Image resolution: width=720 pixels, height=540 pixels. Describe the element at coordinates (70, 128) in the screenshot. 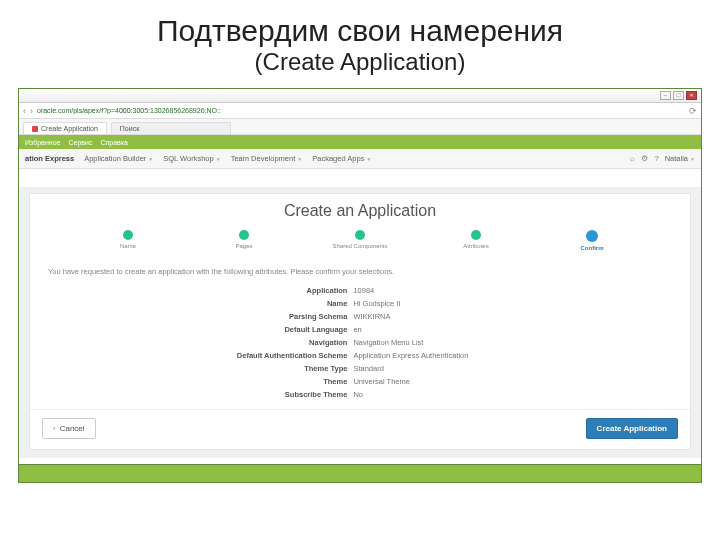

I see `tab-label: Create Application` at that location.